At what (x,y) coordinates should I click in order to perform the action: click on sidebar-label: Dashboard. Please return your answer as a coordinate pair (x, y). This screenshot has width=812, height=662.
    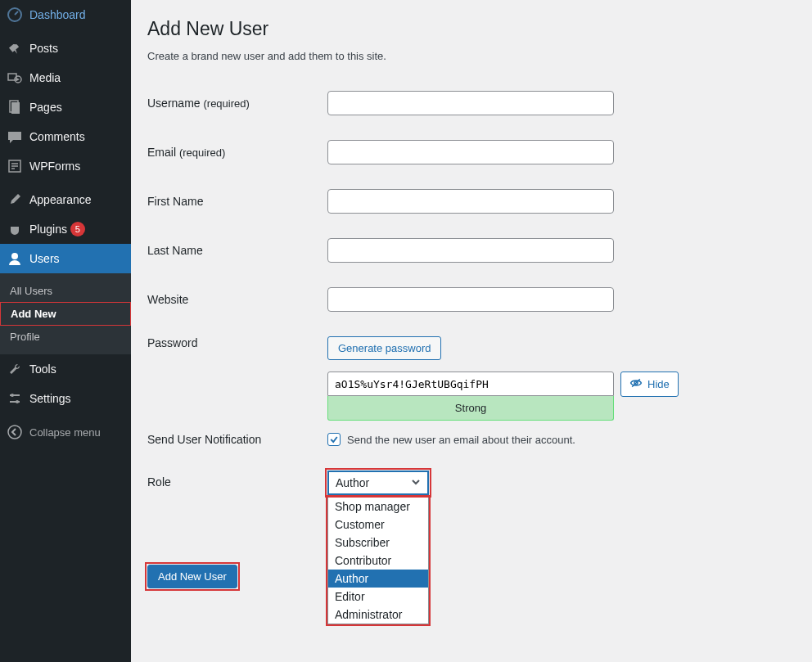
    Looking at the image, I should click on (57, 15).